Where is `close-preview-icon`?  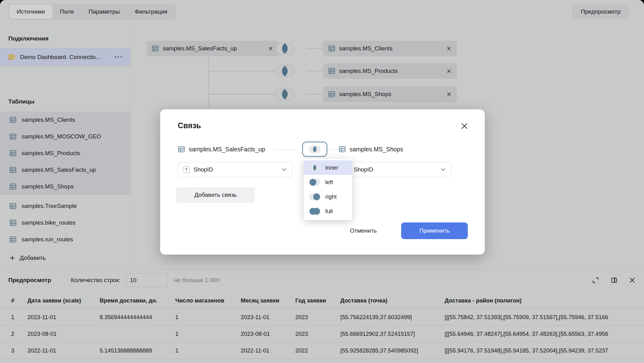 close-preview-icon is located at coordinates (632, 280).